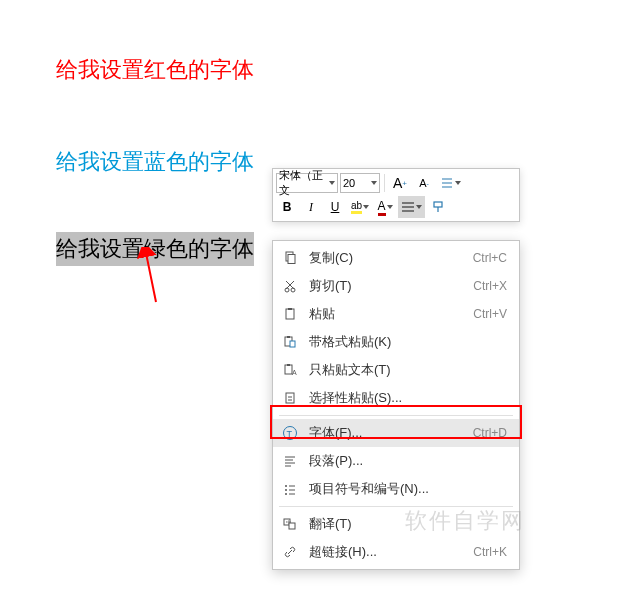 The height and width of the screenshot is (596, 623). I want to click on menu-label: 段落(P)..., so click(408, 461).